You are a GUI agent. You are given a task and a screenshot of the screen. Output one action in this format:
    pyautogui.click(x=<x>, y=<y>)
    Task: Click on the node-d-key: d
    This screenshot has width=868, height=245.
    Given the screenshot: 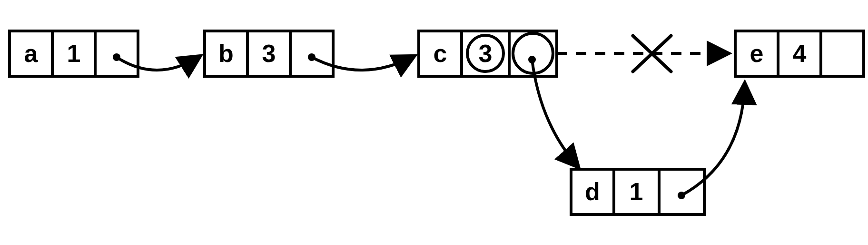 What is the action you would take?
    pyautogui.click(x=592, y=192)
    